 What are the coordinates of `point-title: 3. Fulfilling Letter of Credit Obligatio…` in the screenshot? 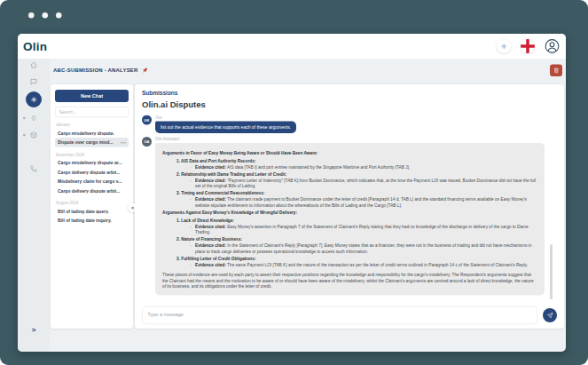 It's located at (349, 259).